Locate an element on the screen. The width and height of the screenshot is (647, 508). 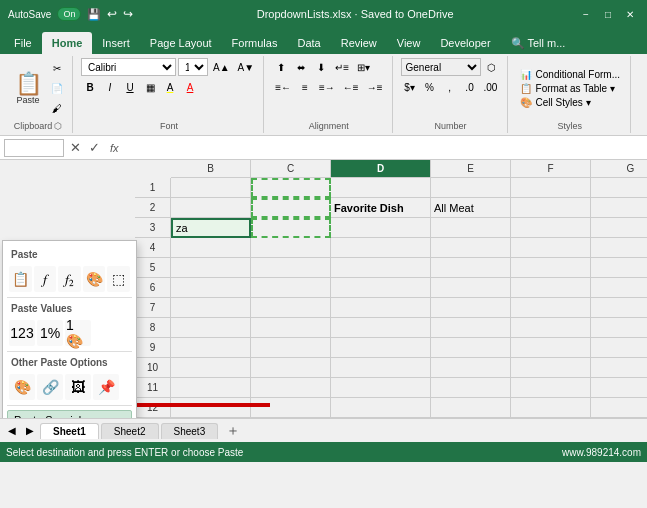
row-header-5: 5 is located at coordinates (153, 268).